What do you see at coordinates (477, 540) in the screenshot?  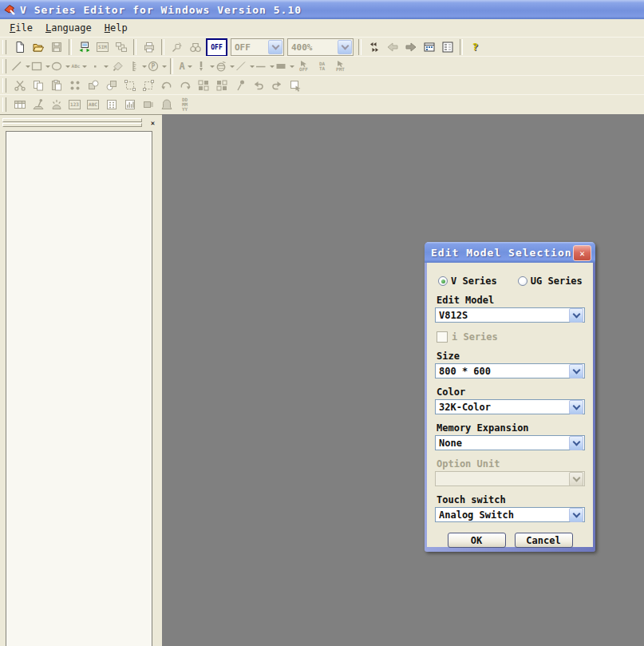 I see `ok-button: OK` at bounding box center [477, 540].